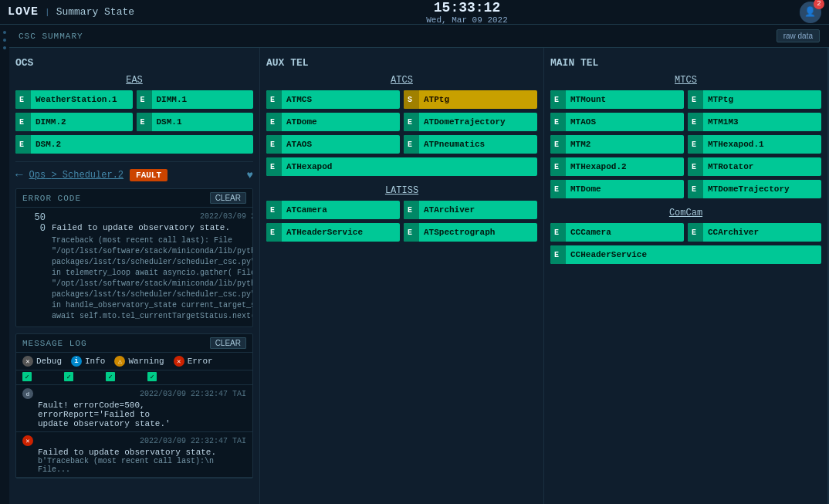 The height and width of the screenshot is (504, 829). What do you see at coordinates (401, 80) in the screenshot?
I see `atcs-subtitle: ATCS` at bounding box center [401, 80].